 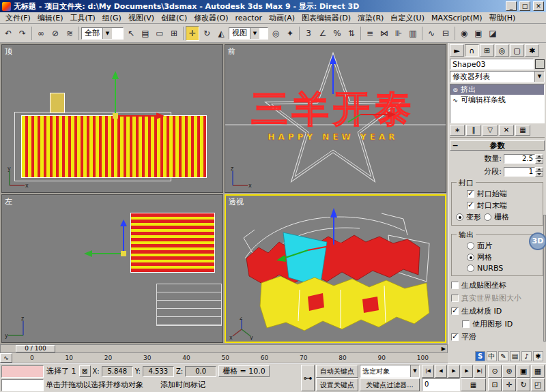 What do you see at coordinates (506, 130) in the screenshot?
I see `remove-modifier-button: ✕` at bounding box center [506, 130].